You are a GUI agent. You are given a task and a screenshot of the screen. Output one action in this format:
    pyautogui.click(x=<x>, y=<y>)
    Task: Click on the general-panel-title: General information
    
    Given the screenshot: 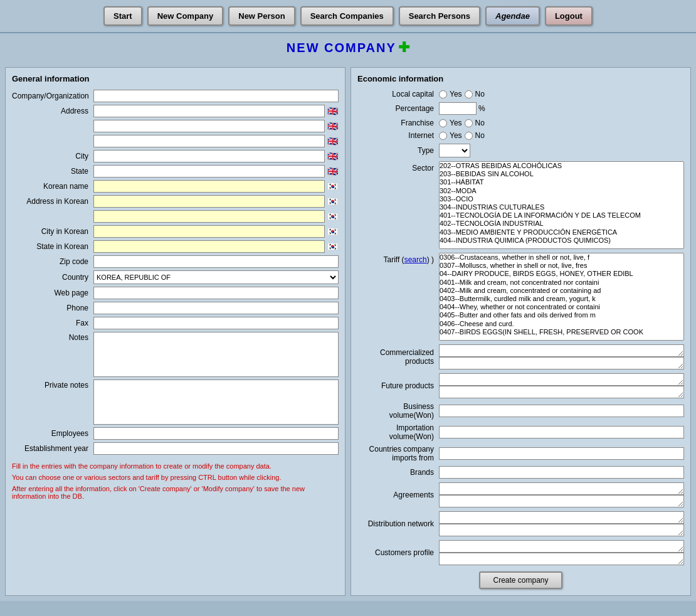 What is the action you would take?
    pyautogui.click(x=176, y=79)
    